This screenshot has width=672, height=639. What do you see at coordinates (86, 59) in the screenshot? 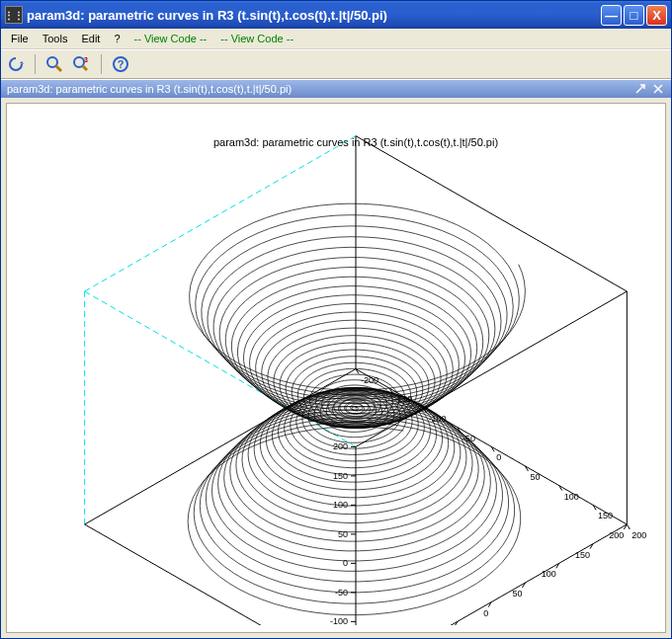
I see `svg-text: 3` at bounding box center [86, 59].